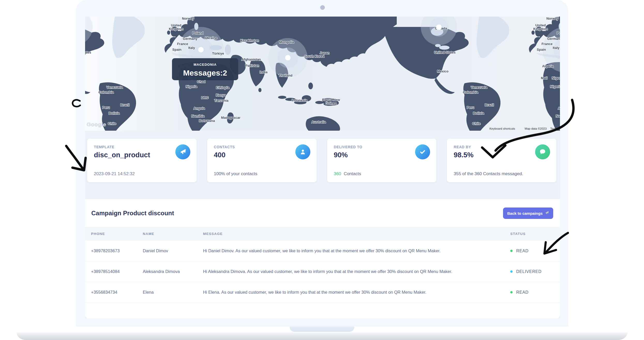 This screenshot has height=340, width=644. What do you see at coordinates (348, 174) in the screenshot?
I see `stat-subtext: 360Contacts` at bounding box center [348, 174].